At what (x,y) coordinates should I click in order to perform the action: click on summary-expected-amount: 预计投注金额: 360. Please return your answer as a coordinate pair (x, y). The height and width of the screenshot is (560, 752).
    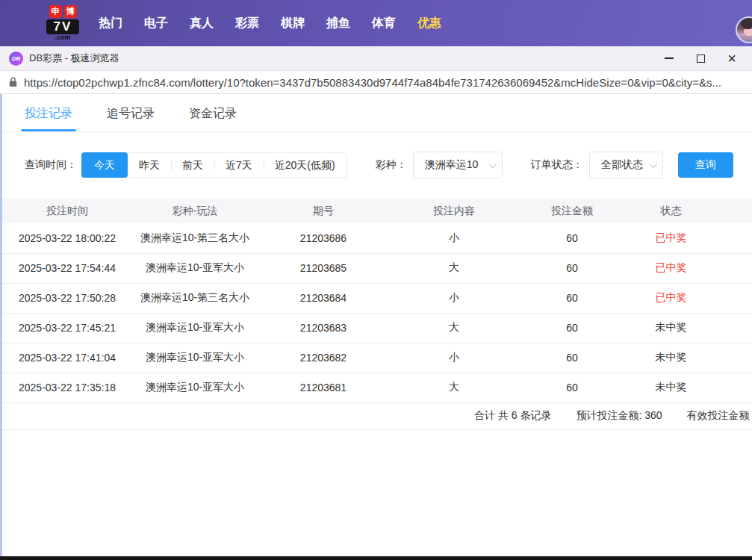
    Looking at the image, I should click on (618, 416).